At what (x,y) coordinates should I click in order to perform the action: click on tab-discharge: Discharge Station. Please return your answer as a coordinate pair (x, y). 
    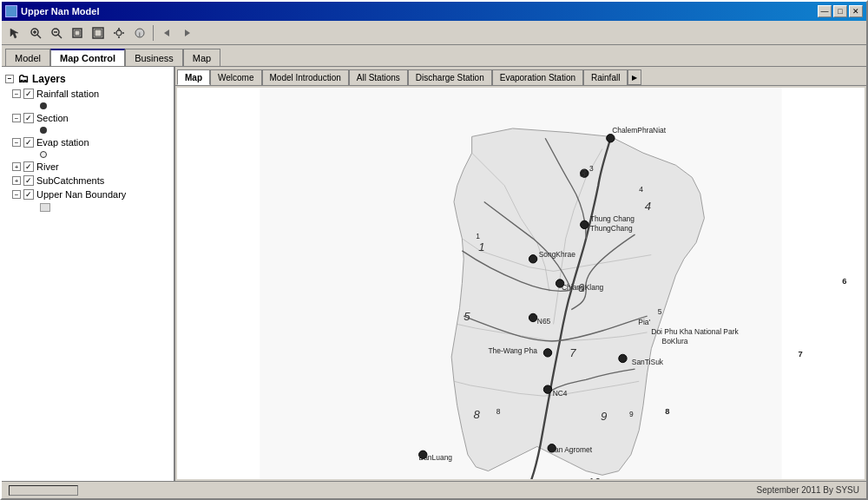
    Looking at the image, I should click on (450, 77).